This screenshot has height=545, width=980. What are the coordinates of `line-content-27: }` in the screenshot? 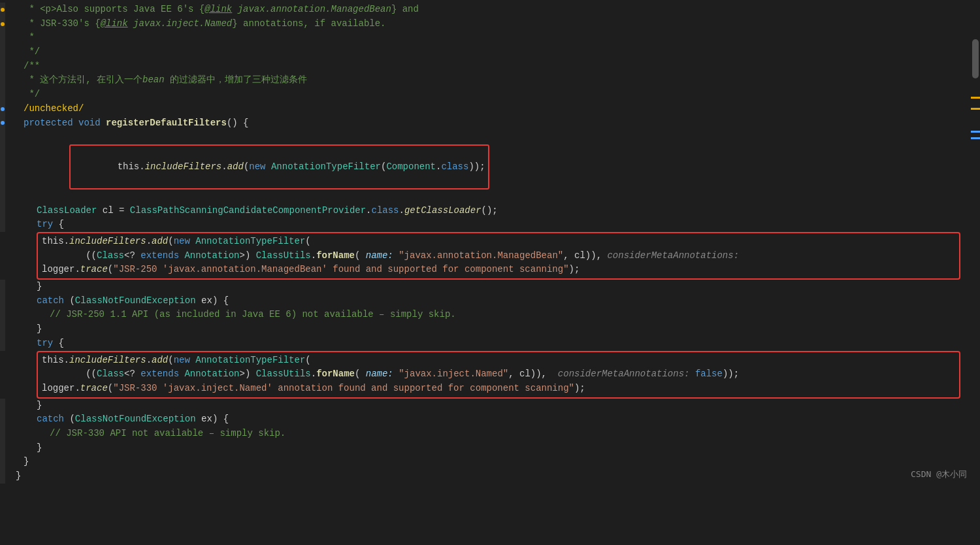 It's located at (497, 448).